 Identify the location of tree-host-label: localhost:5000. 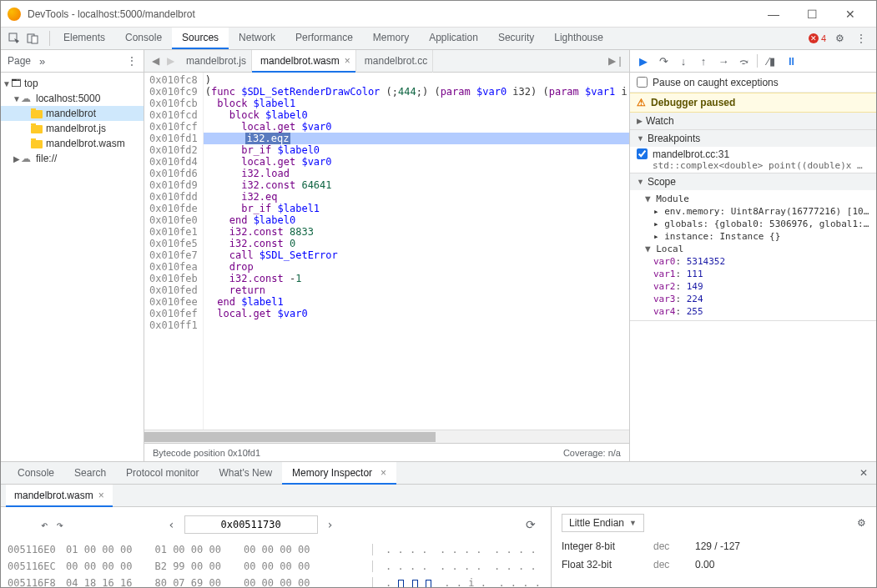
(68, 98).